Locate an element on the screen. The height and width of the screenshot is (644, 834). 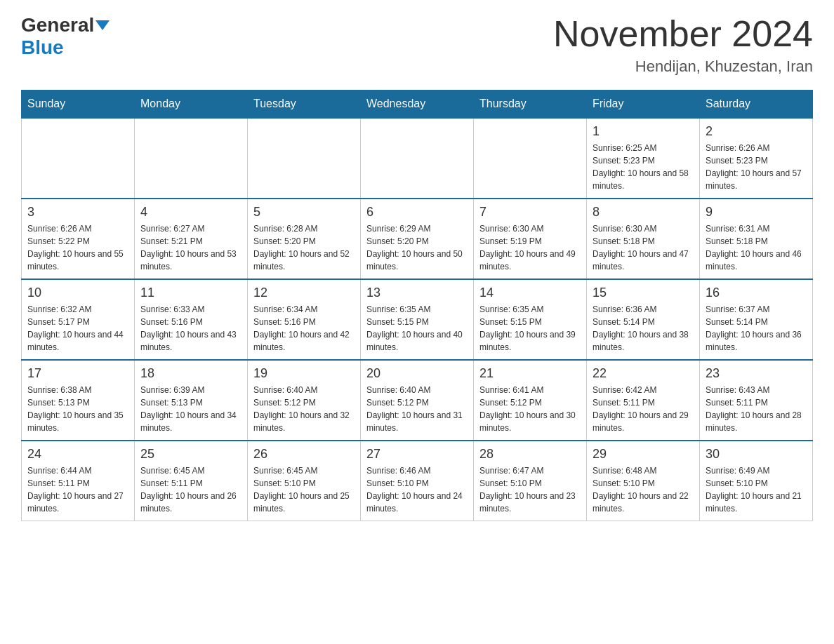
day-number: 11 is located at coordinates (191, 293).